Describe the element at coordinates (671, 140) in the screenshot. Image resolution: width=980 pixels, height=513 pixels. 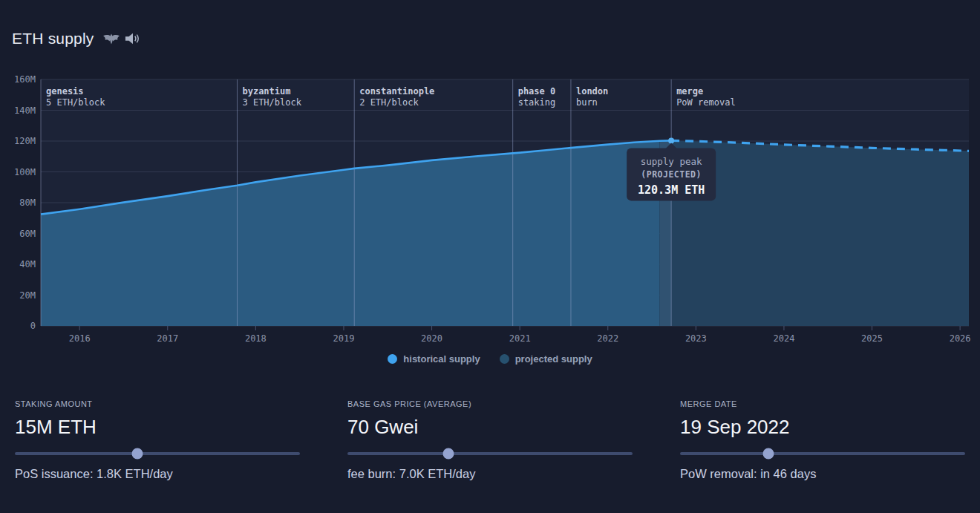
I see `peak-marker` at that location.